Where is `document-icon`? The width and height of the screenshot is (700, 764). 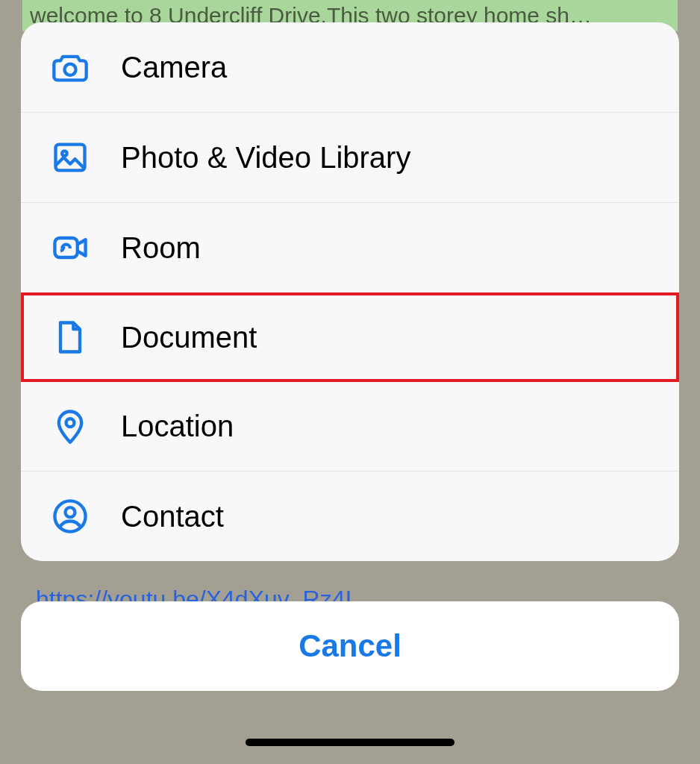
document-icon is located at coordinates (70, 337).